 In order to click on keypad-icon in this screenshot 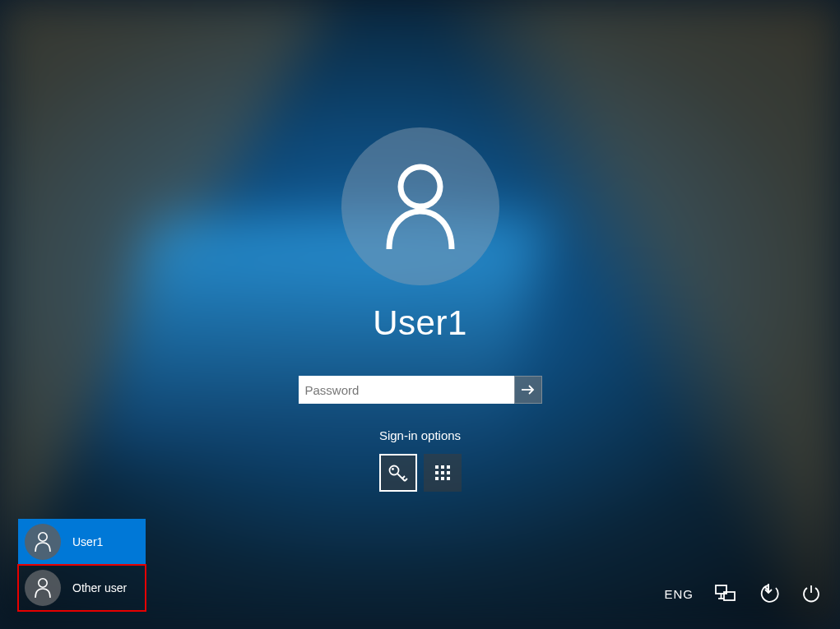, I will do `click(443, 473)`.